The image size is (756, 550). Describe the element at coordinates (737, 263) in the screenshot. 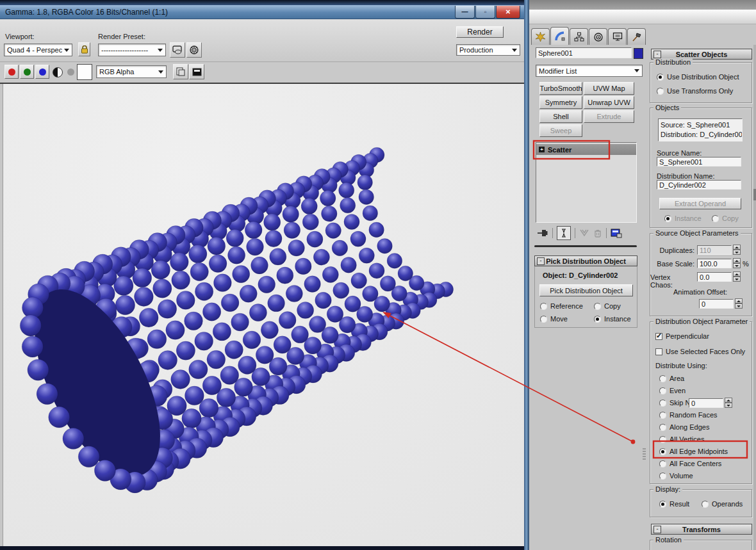

I see `base-scale-spinner` at that location.